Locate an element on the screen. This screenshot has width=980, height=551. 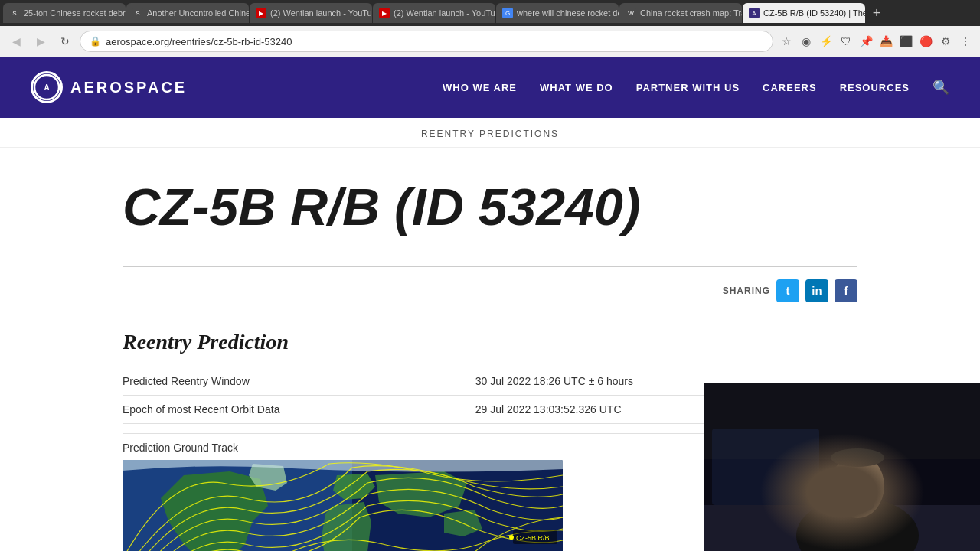
tab-4-label: (2) Wentian launch - YouTube is located at coordinates (444, 13).